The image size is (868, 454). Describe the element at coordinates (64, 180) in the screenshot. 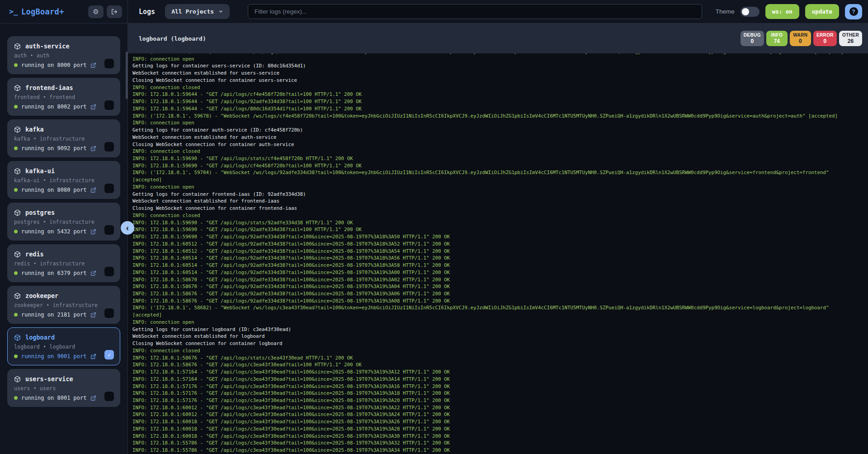

I see `service-card: kafka-ui kafka-ui • infrastructure runni…` at that location.